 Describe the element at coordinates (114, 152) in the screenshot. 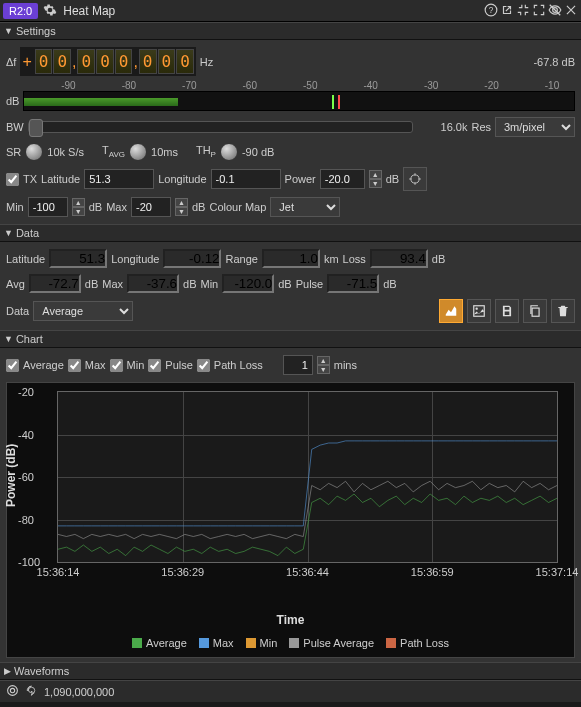

I see `tavg-label: TAVG` at that location.